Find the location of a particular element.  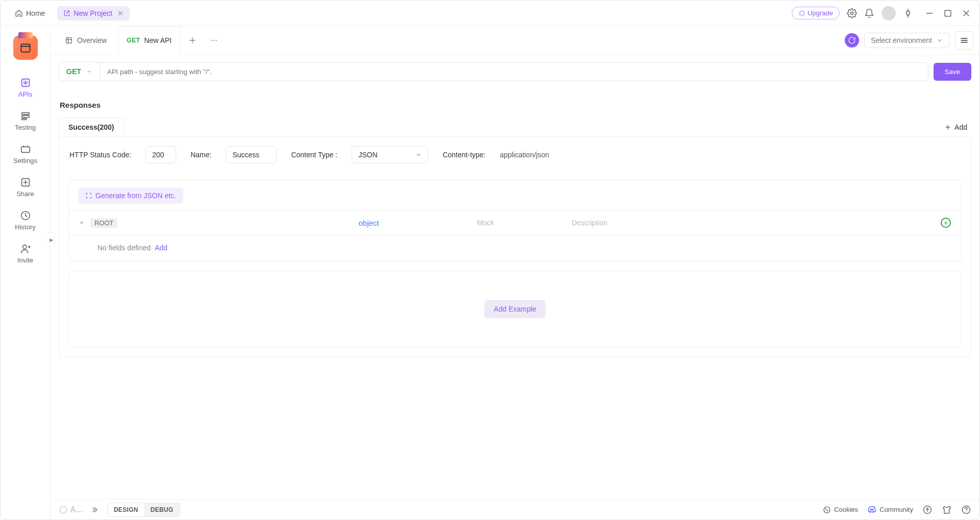

sidebar-item-testing: Testing is located at coordinates (26, 121).